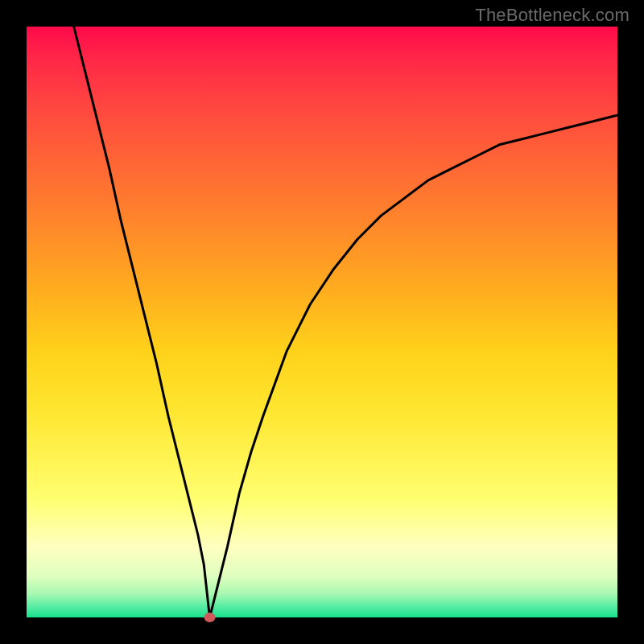 Image resolution: width=644 pixels, height=644 pixels. Describe the element at coordinates (552, 15) in the screenshot. I see `watermark-text: TheBottleneck.com` at that location.